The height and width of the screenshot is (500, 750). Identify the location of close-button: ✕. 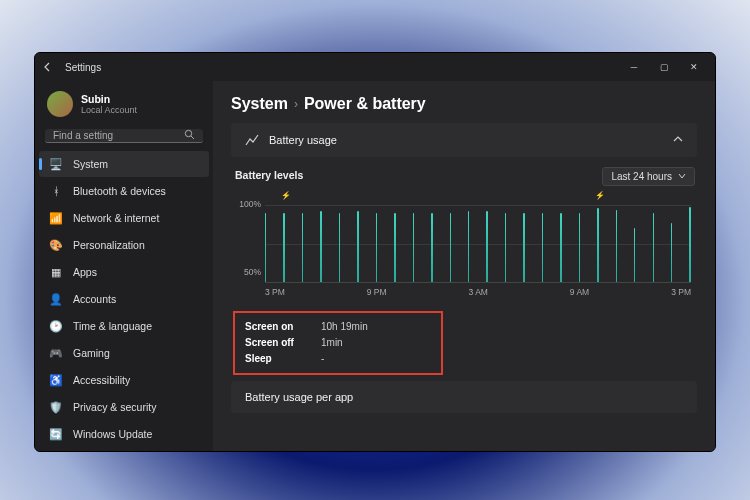
(694, 67).